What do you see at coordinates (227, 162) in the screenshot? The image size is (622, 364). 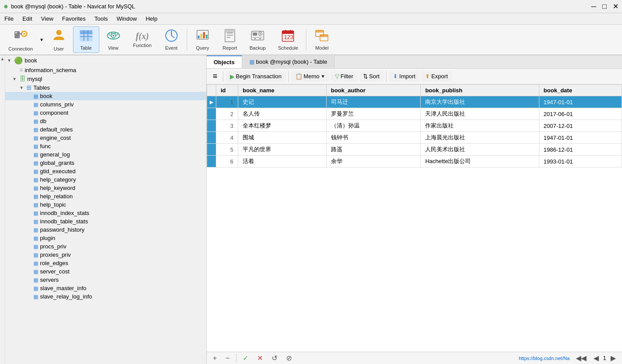 I see `cell-id: 6` at bounding box center [227, 162].